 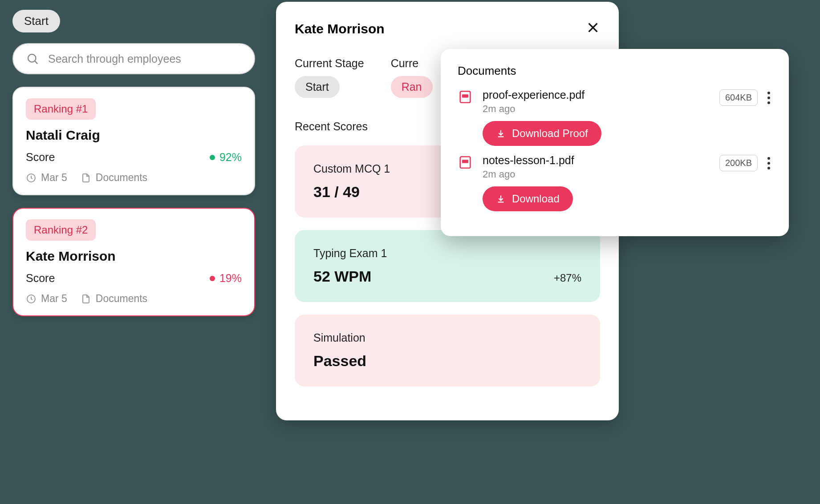 I want to click on score-card: Typing Exam 1 52 WPM +87%, so click(x=447, y=266).